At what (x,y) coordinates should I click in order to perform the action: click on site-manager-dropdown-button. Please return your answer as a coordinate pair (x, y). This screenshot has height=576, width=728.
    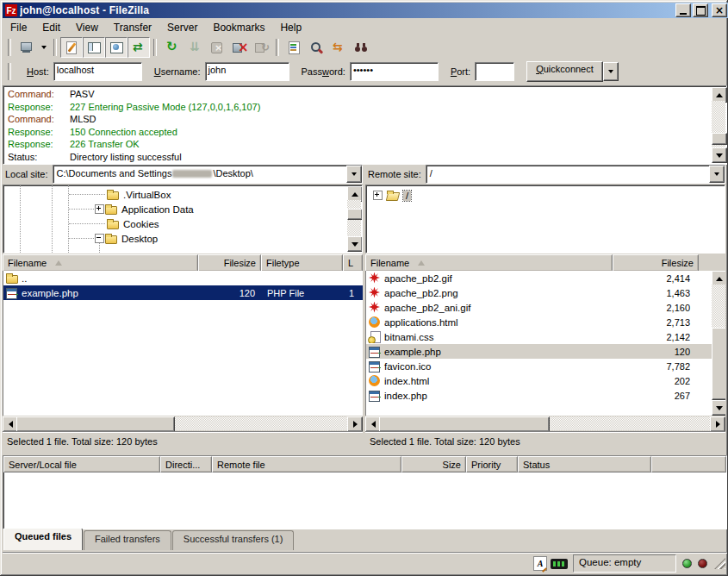
    Looking at the image, I should click on (43, 47).